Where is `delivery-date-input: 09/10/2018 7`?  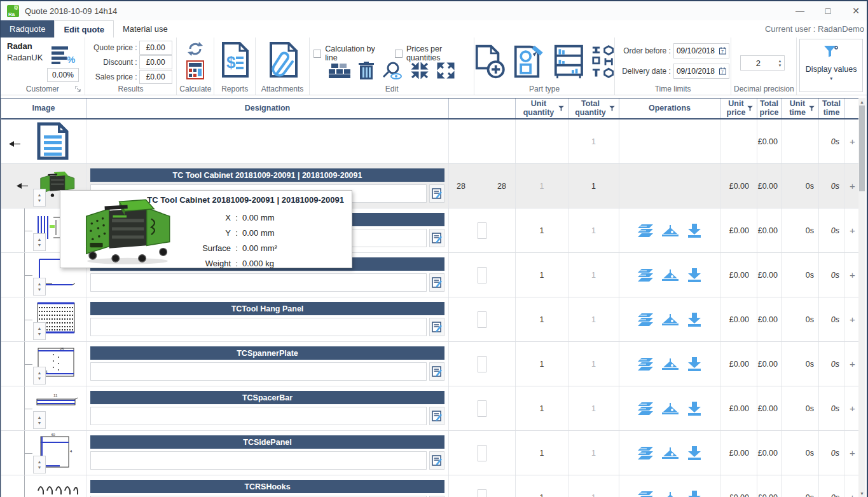 delivery-date-input: 09/10/2018 7 is located at coordinates (701, 71).